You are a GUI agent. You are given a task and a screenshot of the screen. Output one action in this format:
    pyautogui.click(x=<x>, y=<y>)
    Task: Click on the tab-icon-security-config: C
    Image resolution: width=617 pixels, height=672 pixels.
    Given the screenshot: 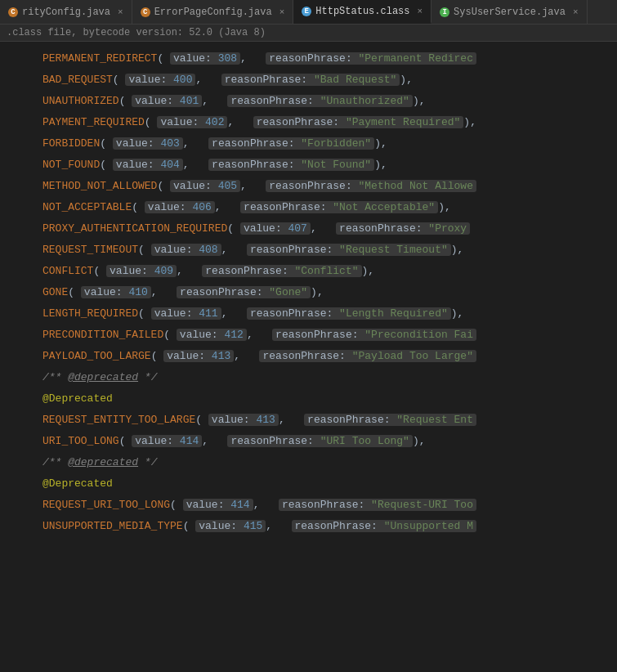 What is the action you would take?
    pyautogui.click(x=13, y=12)
    